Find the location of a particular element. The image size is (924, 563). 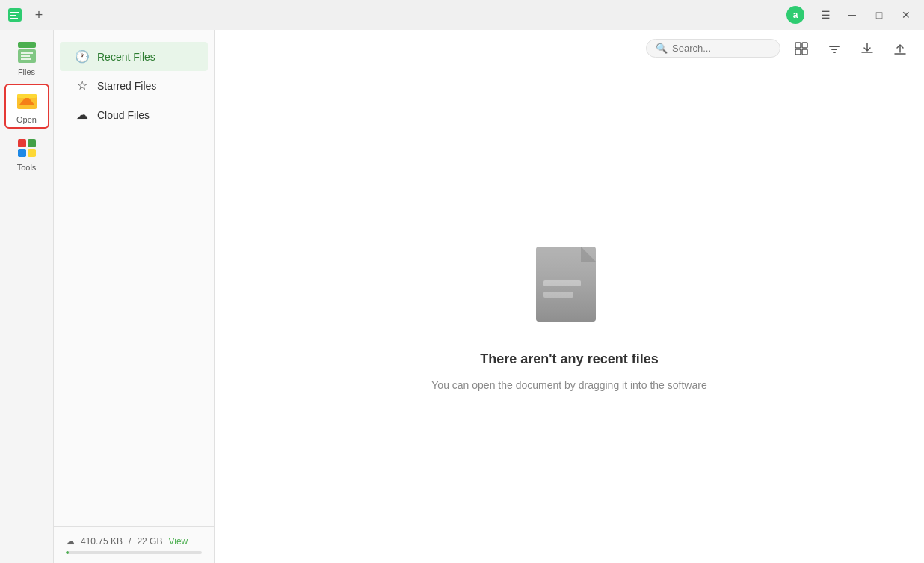

storage-bar-fill is located at coordinates (67, 553).